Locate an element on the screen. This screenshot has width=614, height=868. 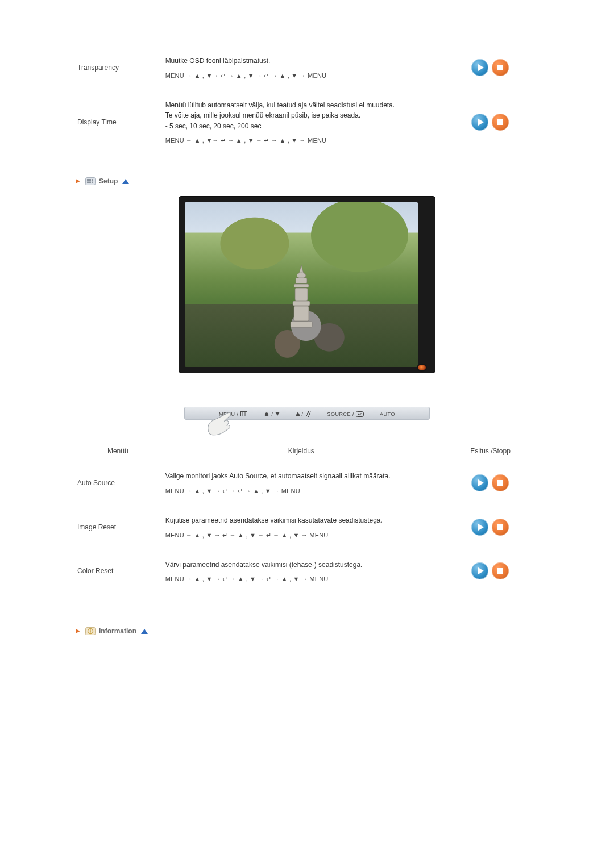
contrast-icon is located at coordinates (267, 414).